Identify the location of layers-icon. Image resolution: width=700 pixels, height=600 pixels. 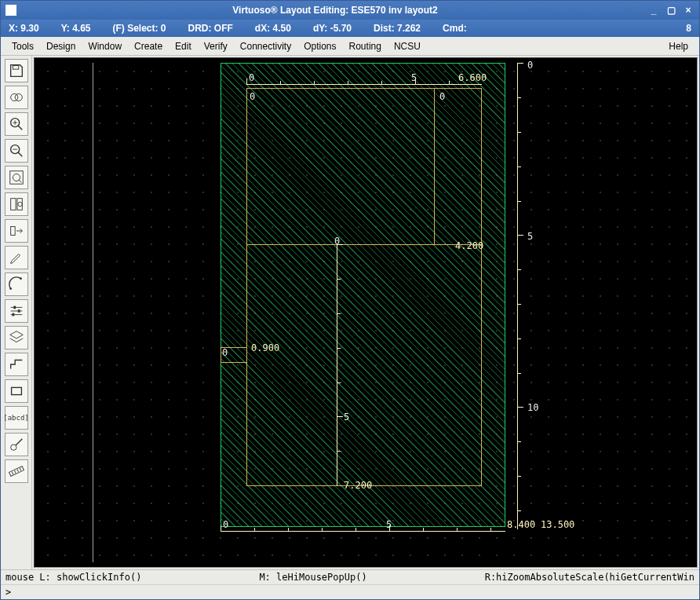
(16, 338).